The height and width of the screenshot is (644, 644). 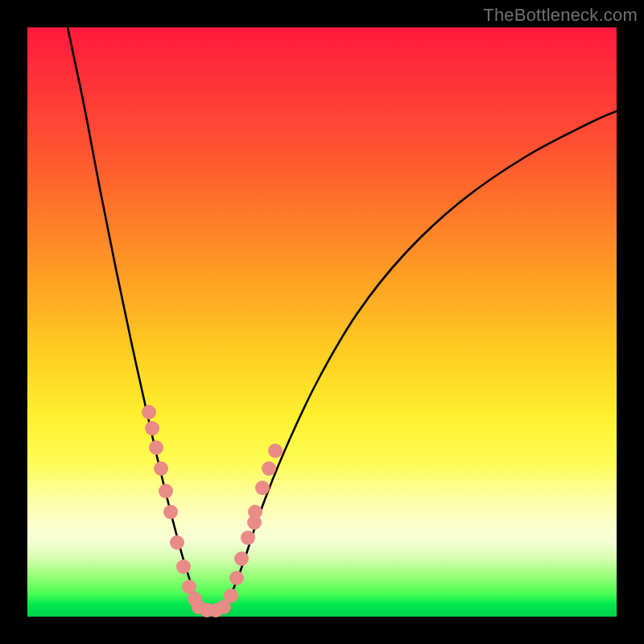 What do you see at coordinates (213, 511) in the screenshot?
I see `highlight-dots-group` at bounding box center [213, 511].